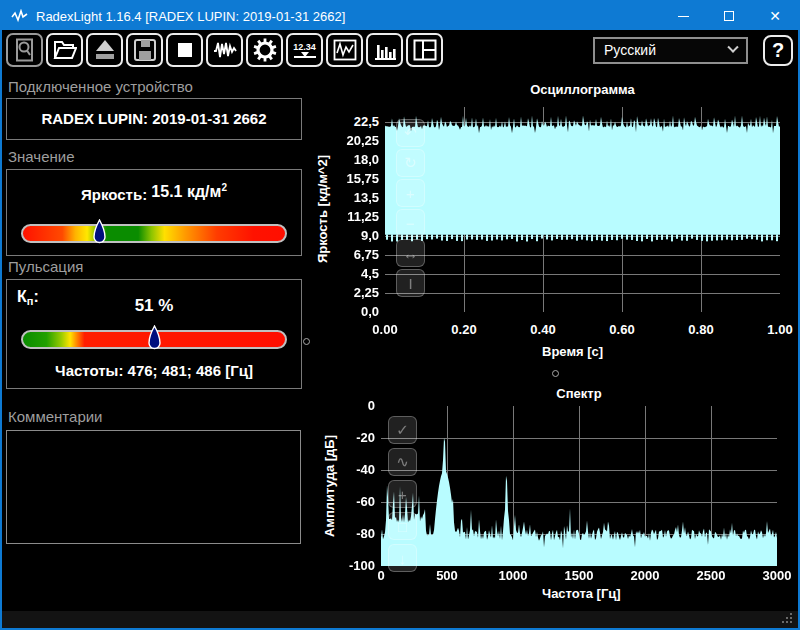 The height and width of the screenshot is (630, 800). What do you see at coordinates (579, 394) in the screenshot?
I see `spectrum-title: Спектр` at bounding box center [579, 394].